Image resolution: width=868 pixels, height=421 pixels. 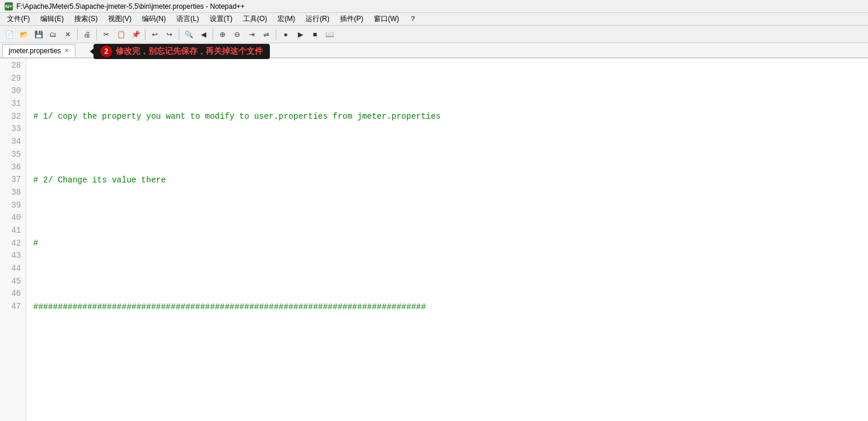 I want to click on close-button: ✕, so click(x=68, y=34).